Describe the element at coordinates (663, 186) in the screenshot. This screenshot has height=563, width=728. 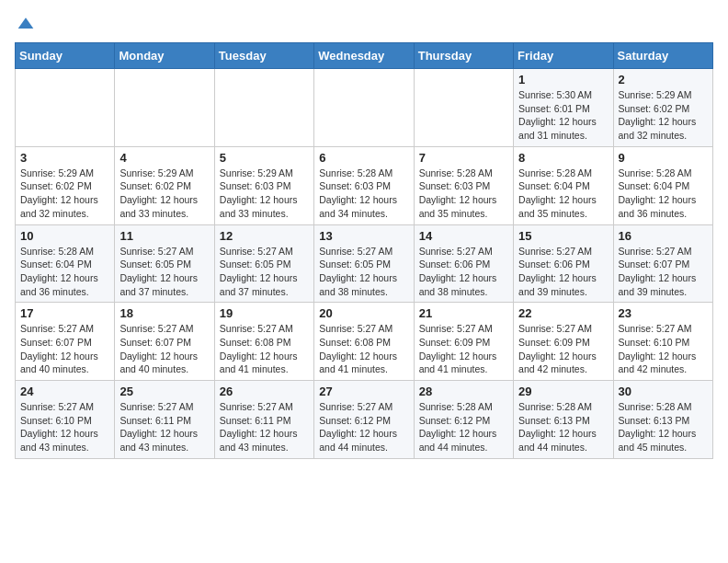
I see `calendar-day-cell: 9Sunrise: 5:28 AMSunset: 6:04 PMDaylight…` at that location.